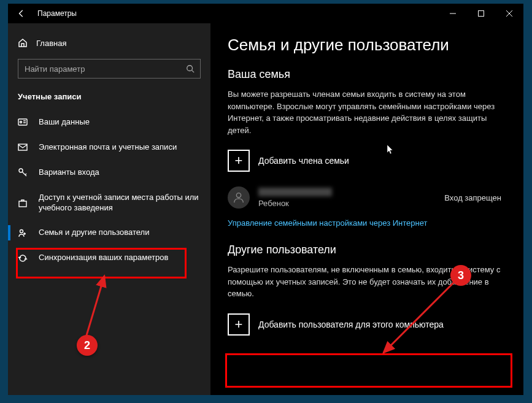  I want to click on nav-label: Варианты входа, so click(120, 173).